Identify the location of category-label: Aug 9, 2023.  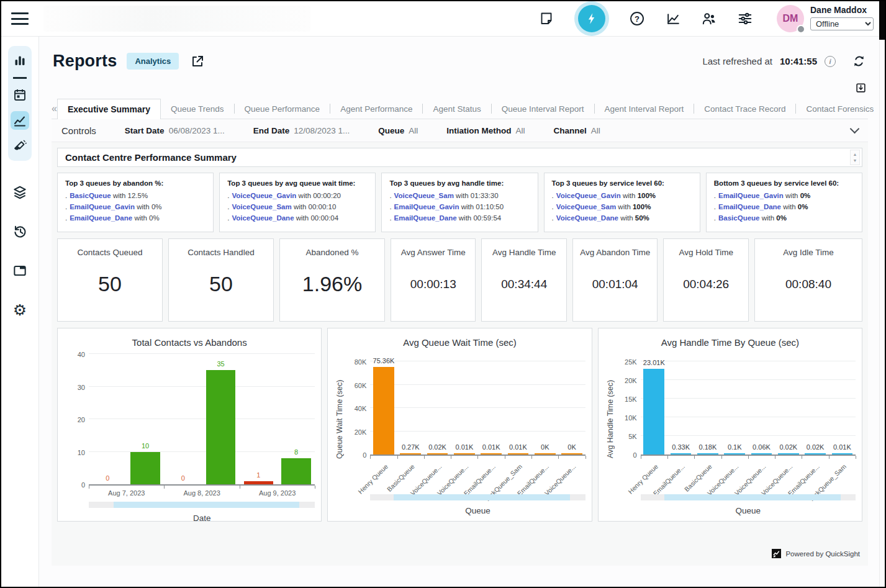
(277, 495).